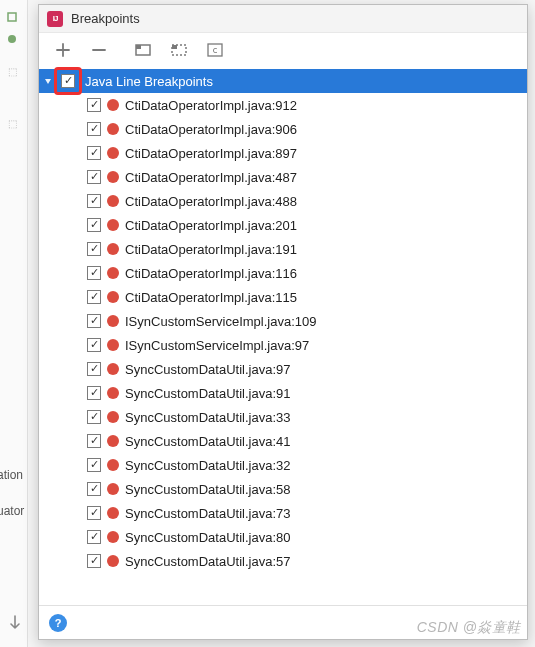  I want to click on breakpoint-label: SyncCustomDataUtil.java:80, so click(208, 538).